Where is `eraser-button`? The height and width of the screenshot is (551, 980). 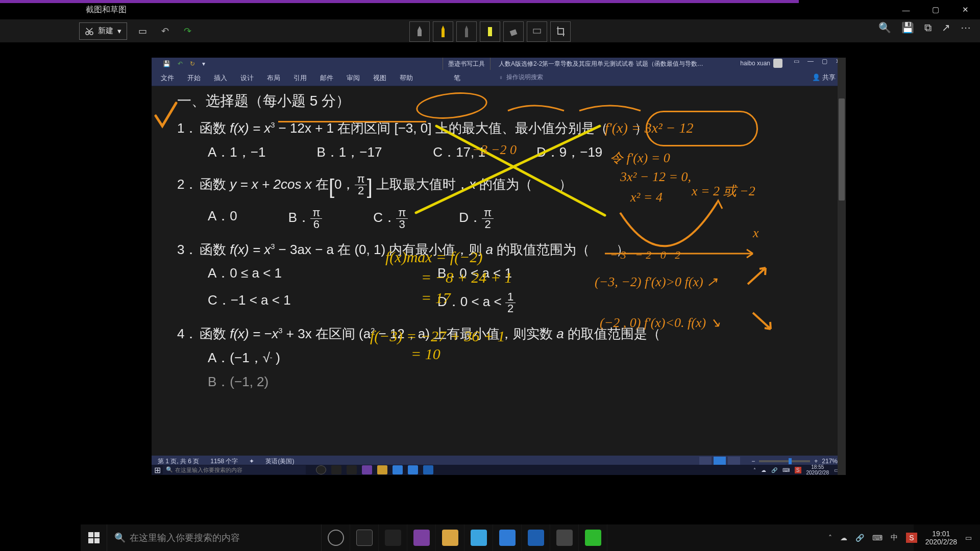
eraser-button is located at coordinates (513, 32).